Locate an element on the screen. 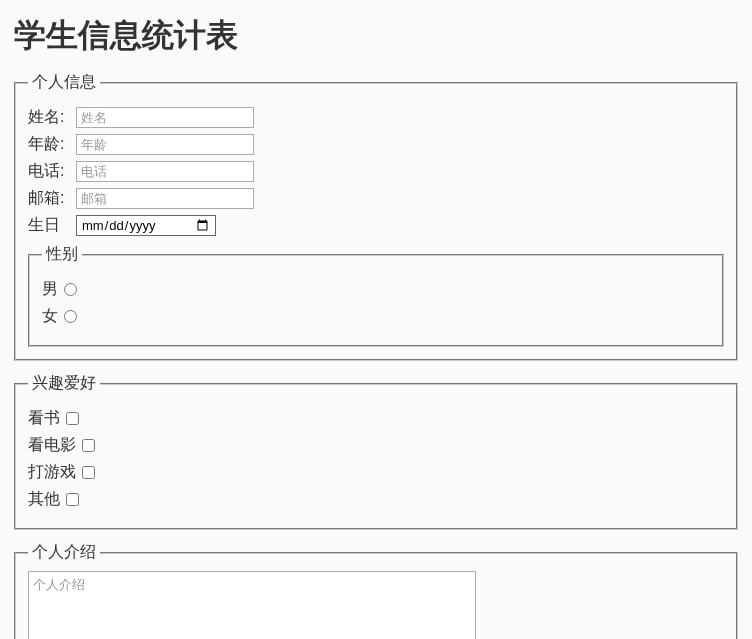 The image size is (752, 639). email-input is located at coordinates (165, 198).